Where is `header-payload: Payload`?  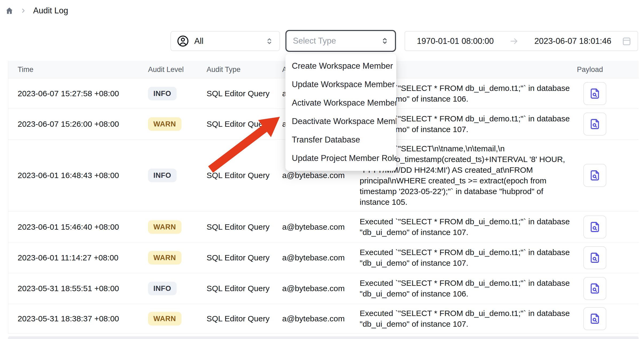
header-payload: Payload is located at coordinates (590, 70).